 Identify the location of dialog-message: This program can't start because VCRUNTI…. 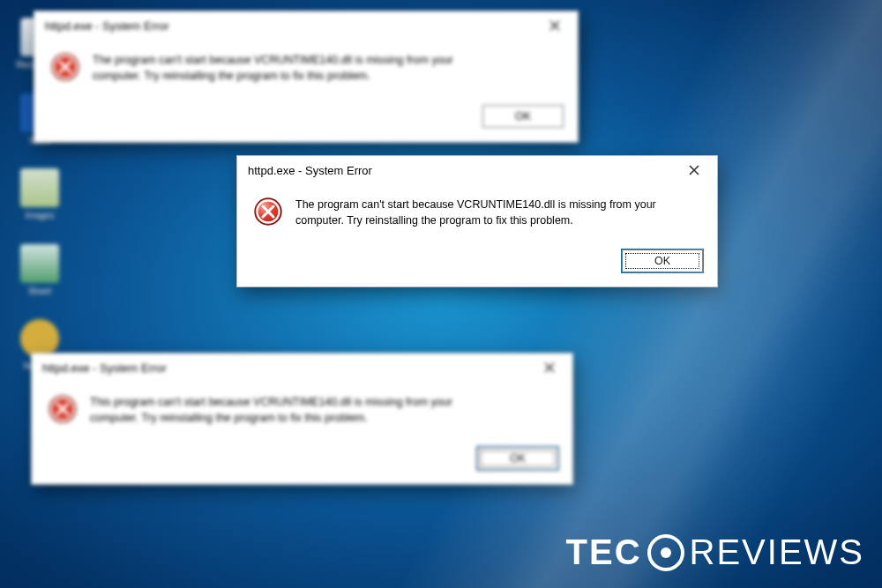
(280, 411).